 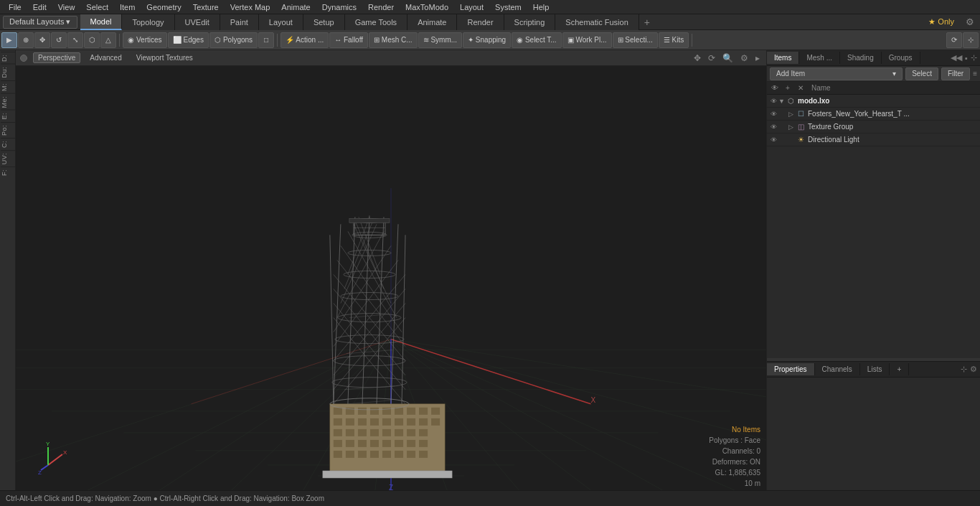 I want to click on tab-topology: Topology, so click(x=148, y=22).